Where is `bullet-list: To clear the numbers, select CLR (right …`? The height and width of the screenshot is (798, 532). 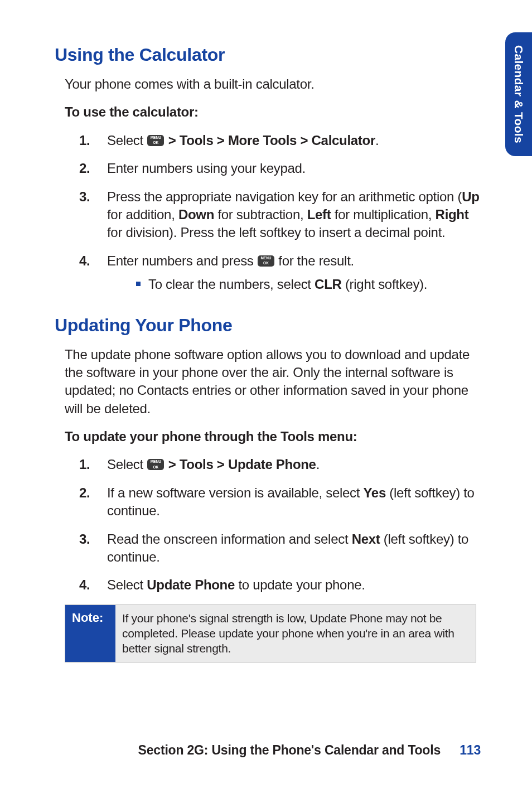
bullet-list: To clear the numbers, select CLR (right … is located at coordinates (309, 284).